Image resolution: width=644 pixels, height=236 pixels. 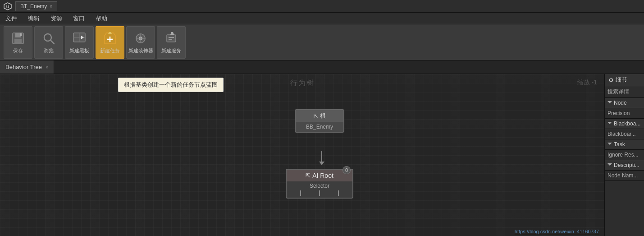 I want to click on tab-spacer, so click(x=349, y=67).